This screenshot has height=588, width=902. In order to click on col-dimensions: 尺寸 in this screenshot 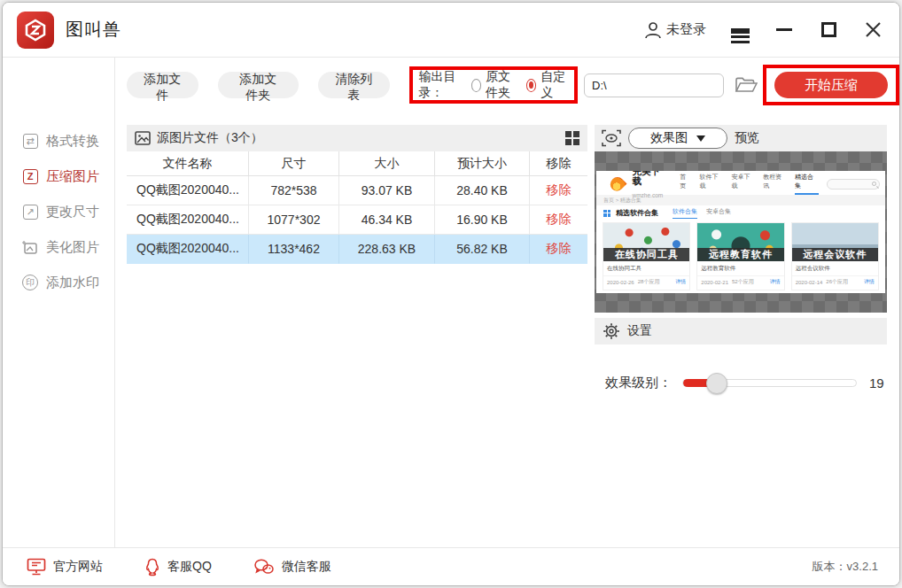, I will do `click(294, 164)`.